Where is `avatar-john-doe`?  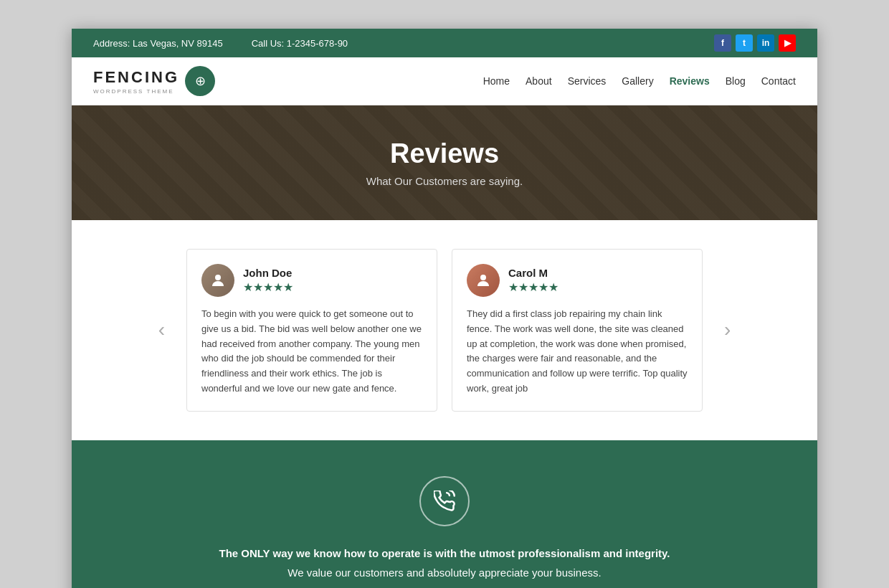 avatar-john-doe is located at coordinates (218, 280).